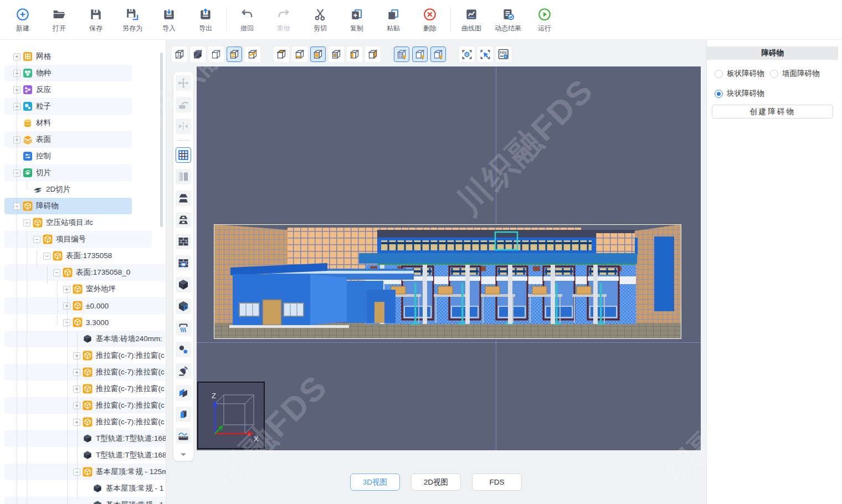 The image size is (842, 504). Describe the element at coordinates (216, 54) in the screenshot. I see `view-mode-cube-open` at that location.